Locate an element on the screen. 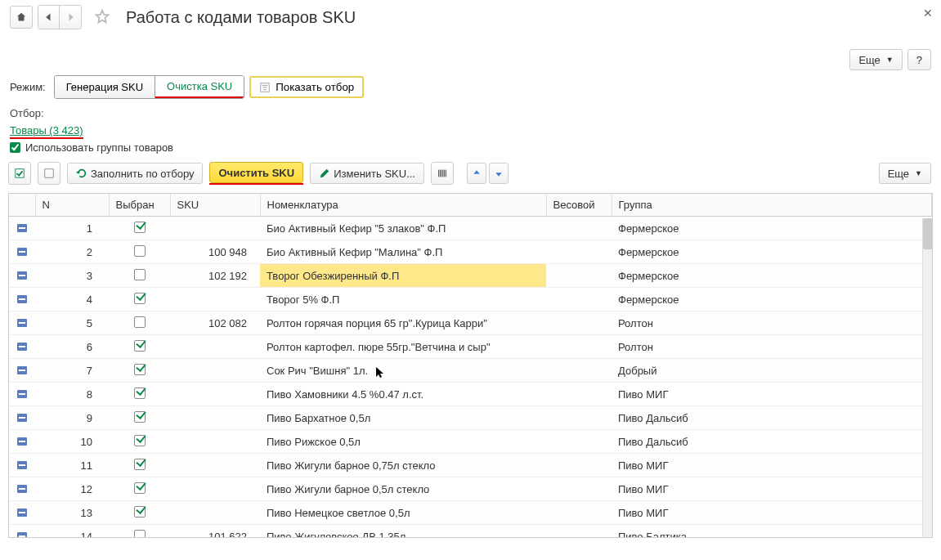 The width and height of the screenshot is (941, 560). table-row: 6Ролтон картофел. пюре 55гр."Ветчина и с… is located at coordinates (471, 347).